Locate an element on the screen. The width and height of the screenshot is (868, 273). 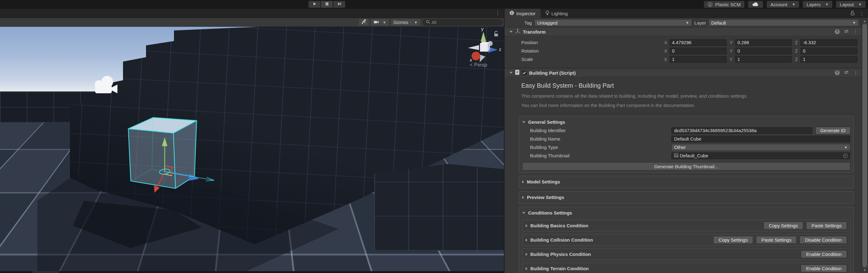
layers-dropdown: Layers ▼ is located at coordinates (817, 4).